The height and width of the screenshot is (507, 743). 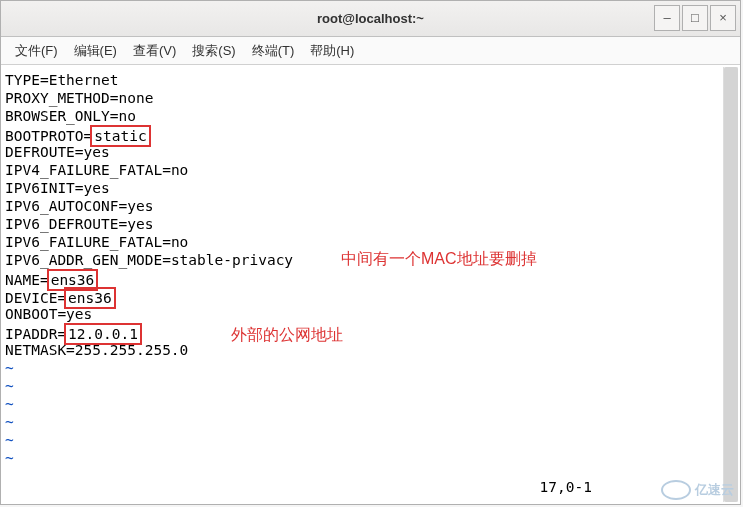 What do you see at coordinates (48, 136) in the screenshot?
I see `config-key: BOOTPROTO=` at bounding box center [48, 136].